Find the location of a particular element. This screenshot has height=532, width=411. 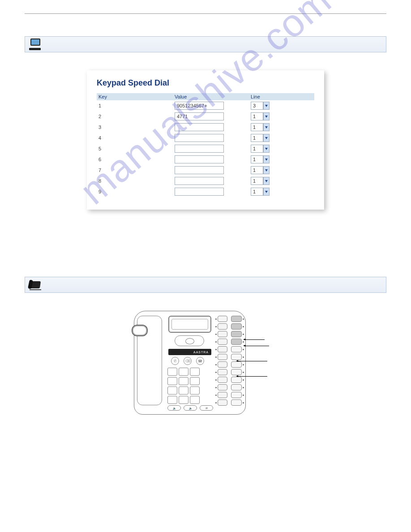

table-row: 1 3 is located at coordinates (206, 106).